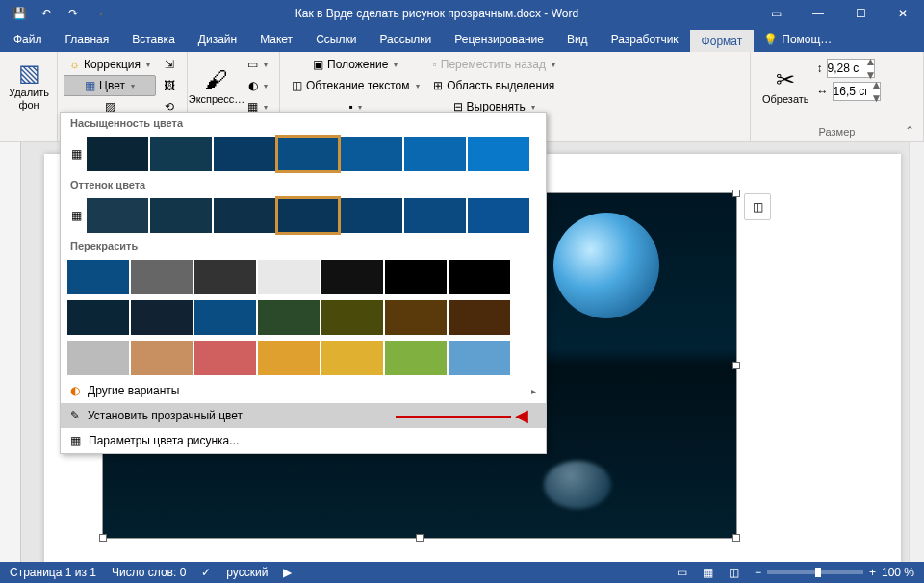  What do you see at coordinates (169, 64) in the screenshot?
I see `compress-pictures-button: ⇲` at bounding box center [169, 64].